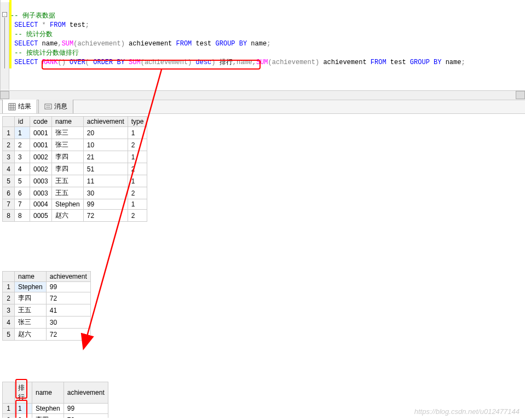 Image resolution: width=525 pixels, height=420 pixels. What do you see at coordinates (75, 157) in the screenshot?
I see `table-row: 330002李四211` at bounding box center [75, 157].